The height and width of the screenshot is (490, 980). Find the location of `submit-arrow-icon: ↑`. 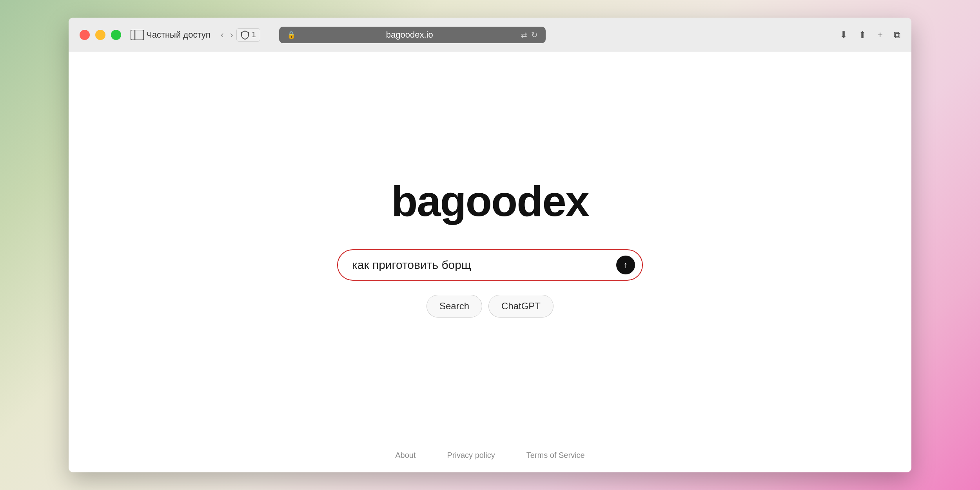

submit-arrow-icon: ↑ is located at coordinates (626, 265).